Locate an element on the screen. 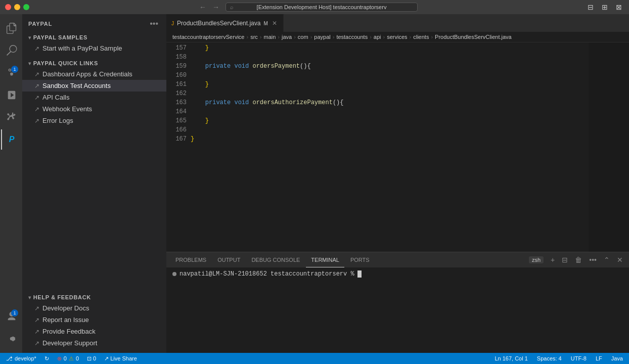 This screenshot has height=364, width=629. panel-tab-terminal: TERMINAL is located at coordinates (325, 260).